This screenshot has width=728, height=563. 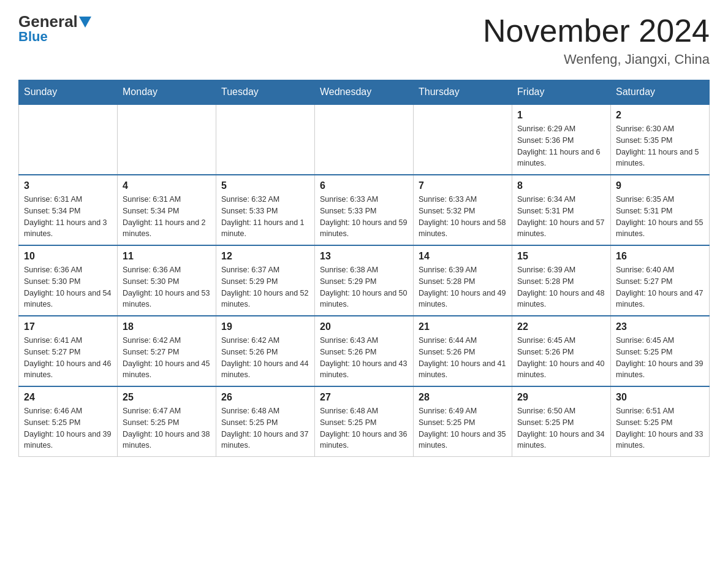 What do you see at coordinates (463, 358) in the screenshot?
I see `day-info: Sunrise: 6:44 AM Sunset: 5:26 PM Dayligh…` at bounding box center [463, 358].